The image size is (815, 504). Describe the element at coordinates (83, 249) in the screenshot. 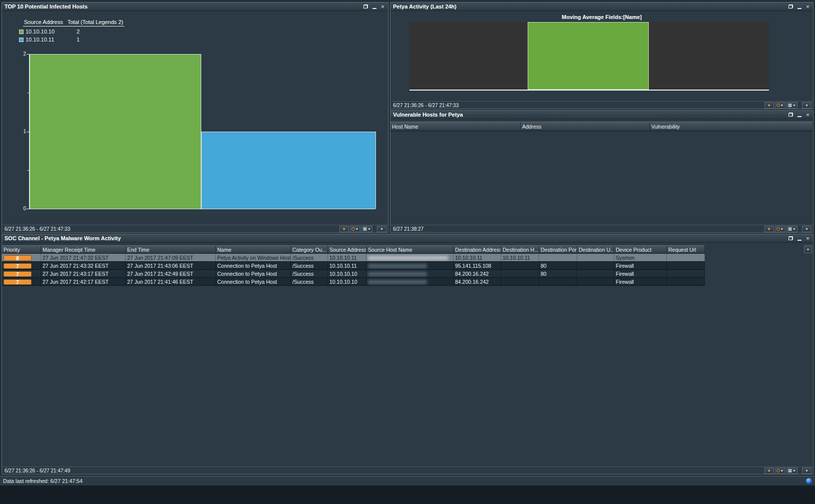

I see `column-header-manager-receipt-time: Manager Receipt Time` at that location.